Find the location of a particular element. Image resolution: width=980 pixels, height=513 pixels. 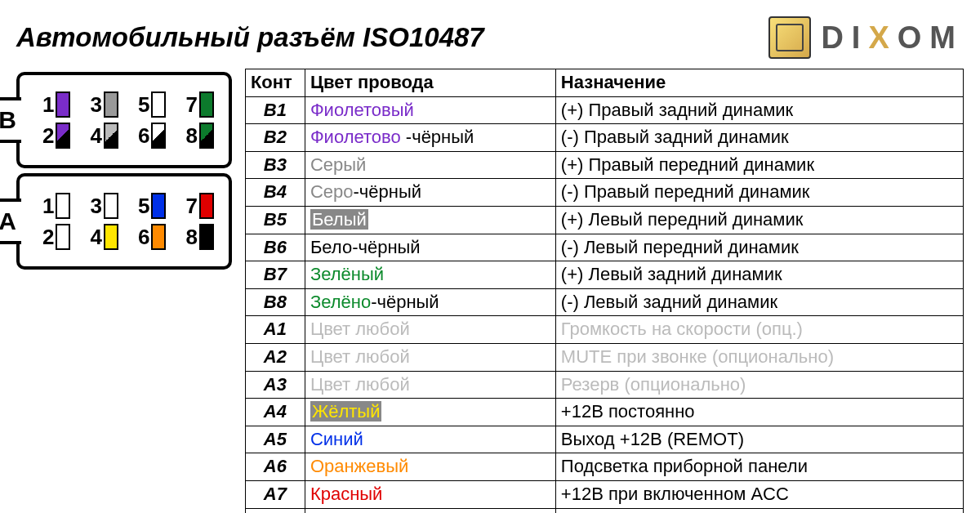

block-b-row2: 2468 is located at coordinates (128, 136).